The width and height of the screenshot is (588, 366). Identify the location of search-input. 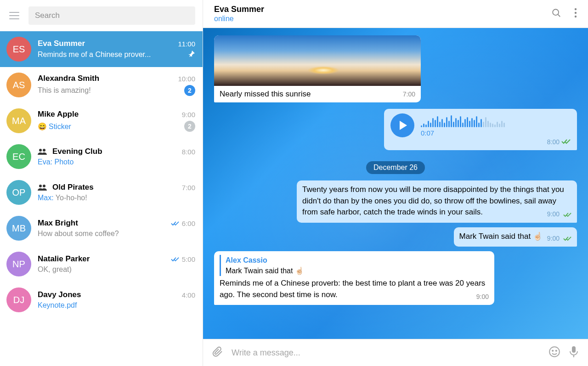
(112, 16).